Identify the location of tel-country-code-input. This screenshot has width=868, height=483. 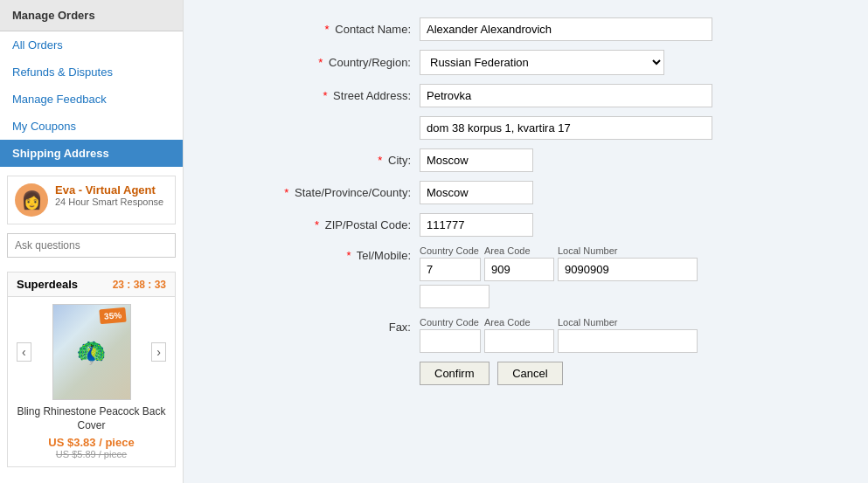
(450, 269).